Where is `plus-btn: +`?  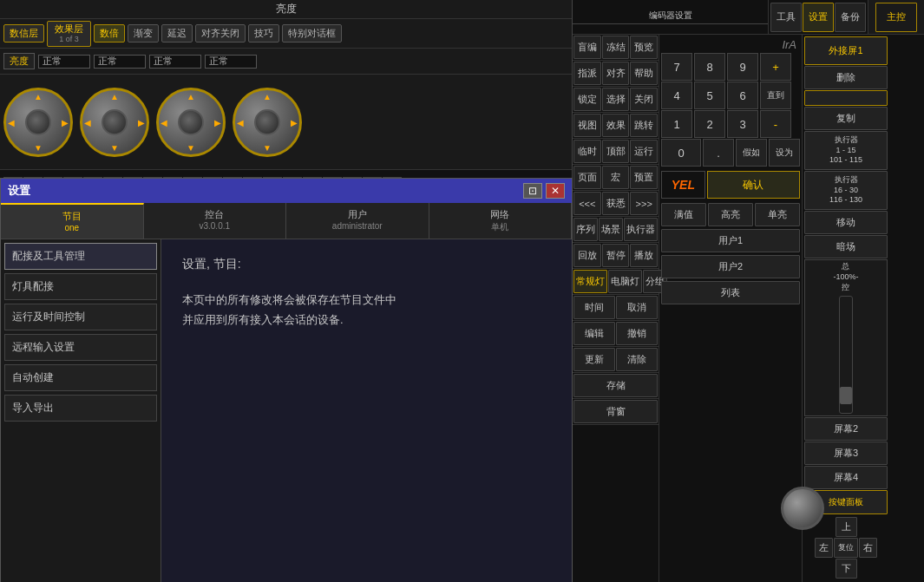 plus-btn: + is located at coordinates (776, 67).